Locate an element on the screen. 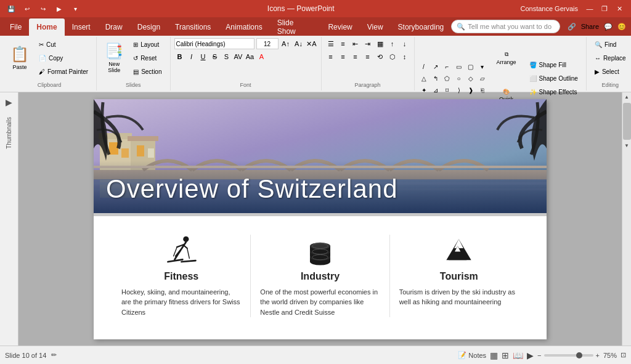 The image size is (631, 364). tab-animations: Animations is located at coordinates (244, 27).